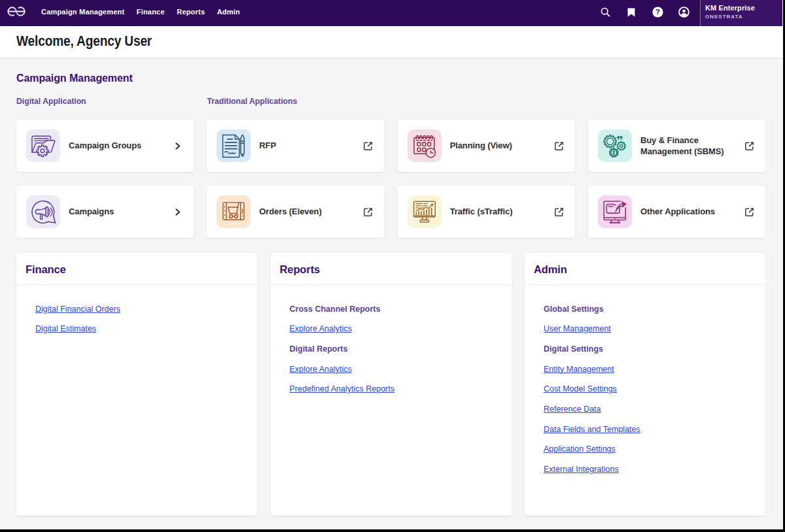 The height and width of the screenshot is (532, 785). I want to click on app-card-orders-eleven: Orders (Eleven), so click(296, 212).